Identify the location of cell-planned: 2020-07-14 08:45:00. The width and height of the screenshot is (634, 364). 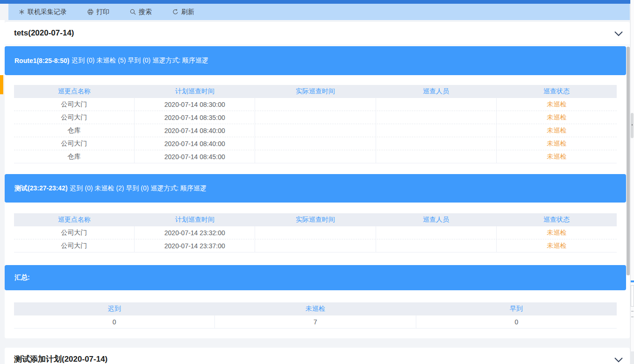
(195, 157).